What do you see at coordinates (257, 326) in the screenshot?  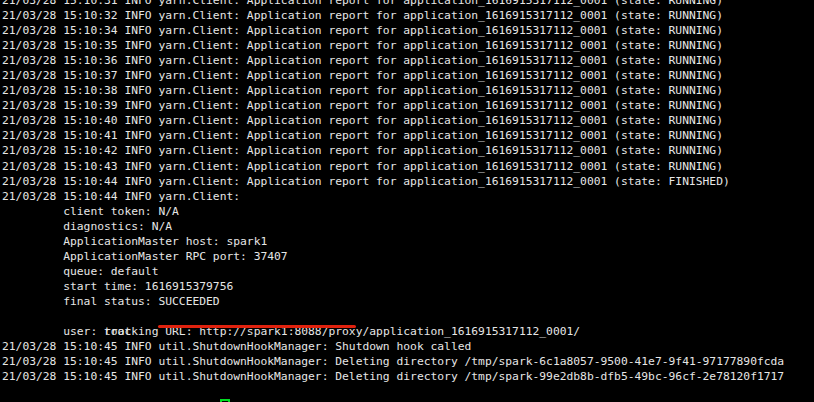 I see `red-underline-annotation` at bounding box center [257, 326].